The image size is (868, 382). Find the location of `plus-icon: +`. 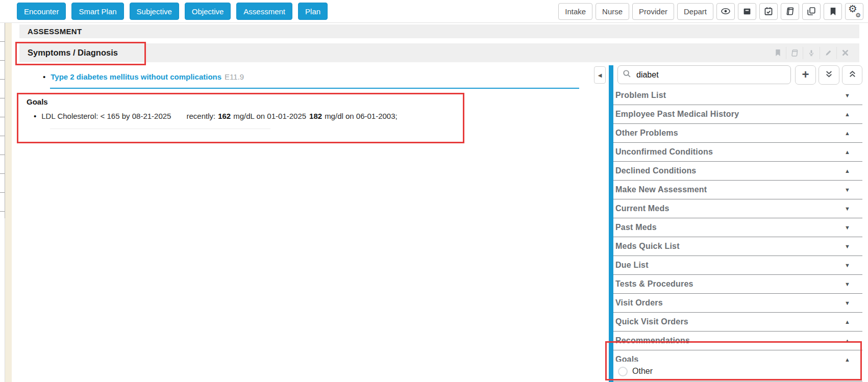

plus-icon: + is located at coordinates (805, 74).